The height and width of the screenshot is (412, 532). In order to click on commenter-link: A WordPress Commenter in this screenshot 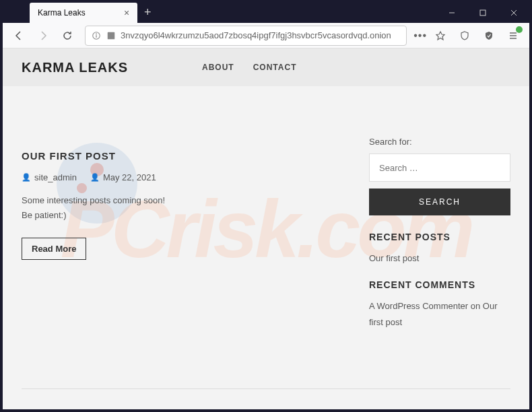, I will do `click(419, 306)`.